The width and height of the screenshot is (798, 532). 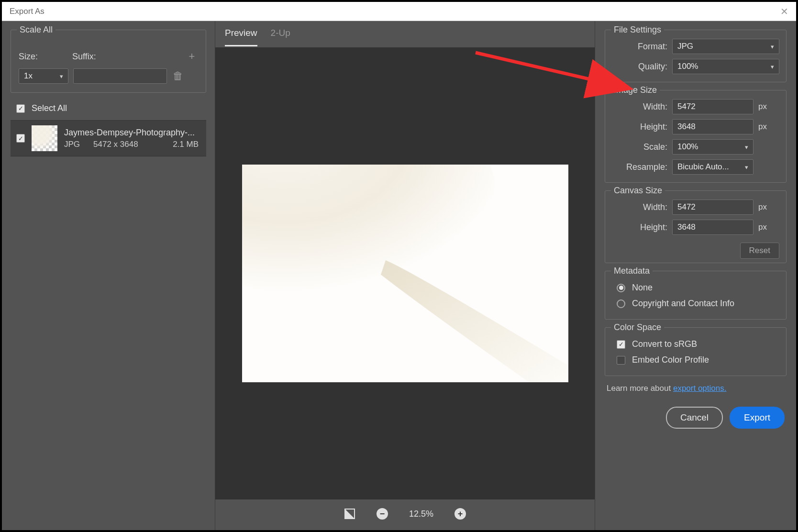 What do you see at coordinates (665, 344) in the screenshot?
I see `convert-srgb-label: Convert to sRGB` at bounding box center [665, 344].